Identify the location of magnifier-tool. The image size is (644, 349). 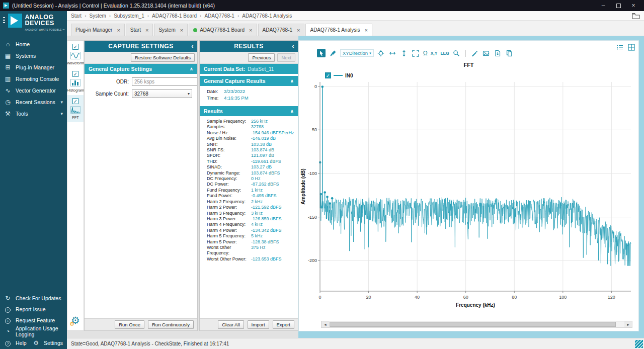
(457, 53).